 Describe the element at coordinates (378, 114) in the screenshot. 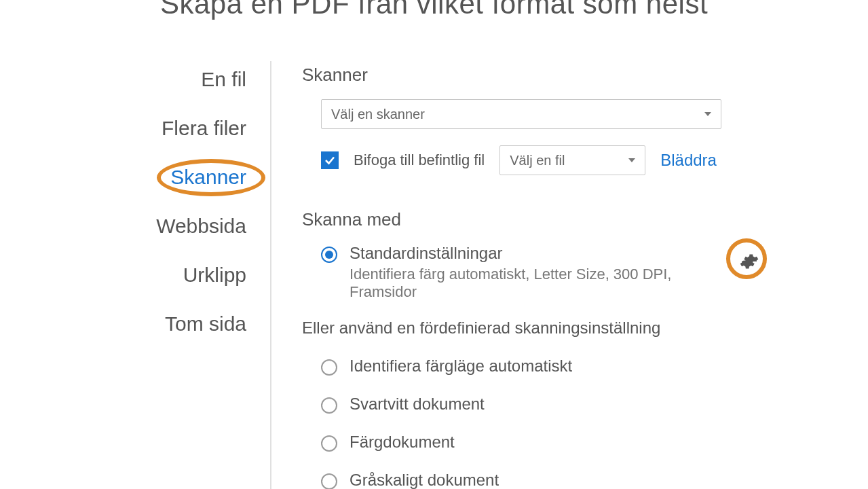

I see `scanner-select-value: Välj en skanner` at that location.